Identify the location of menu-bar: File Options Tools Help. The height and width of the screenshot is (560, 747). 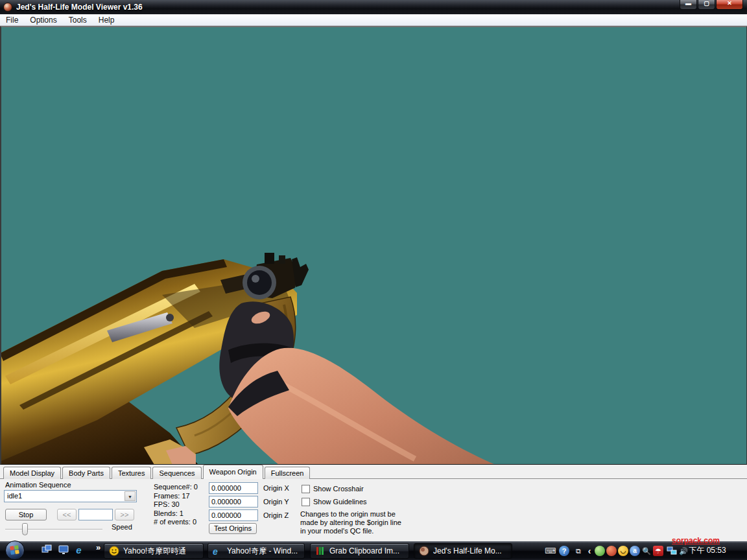
(374, 20).